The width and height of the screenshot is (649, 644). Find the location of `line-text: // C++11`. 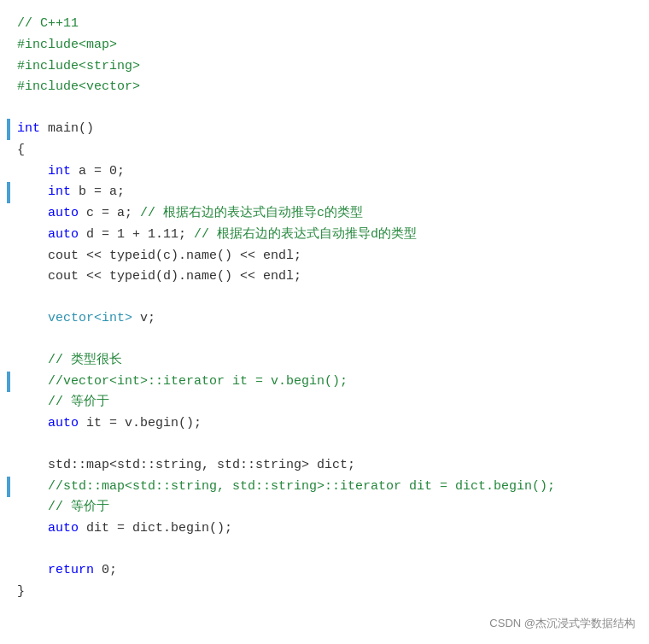

line-text: // C++11 is located at coordinates (48, 24).